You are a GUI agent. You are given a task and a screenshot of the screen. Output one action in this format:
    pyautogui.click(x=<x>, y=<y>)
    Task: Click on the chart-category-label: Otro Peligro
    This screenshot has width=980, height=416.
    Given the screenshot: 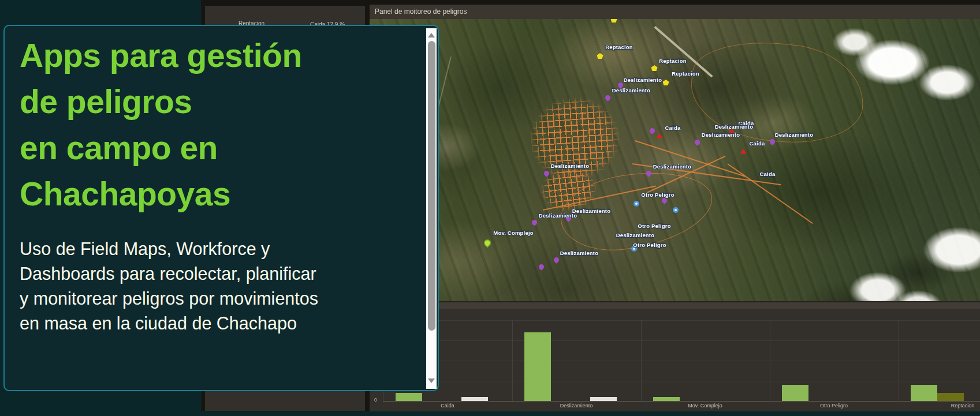 What is the action you would take?
    pyautogui.click(x=834, y=406)
    